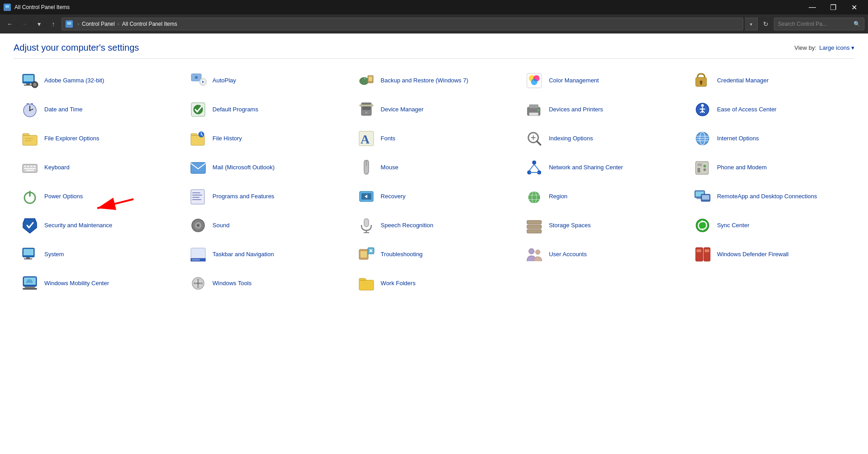 Image resolution: width=868 pixels, height=454 pixels. Describe the element at coordinates (819, 24) in the screenshot. I see `search-box: Search Control Pa... 🔍` at that location.